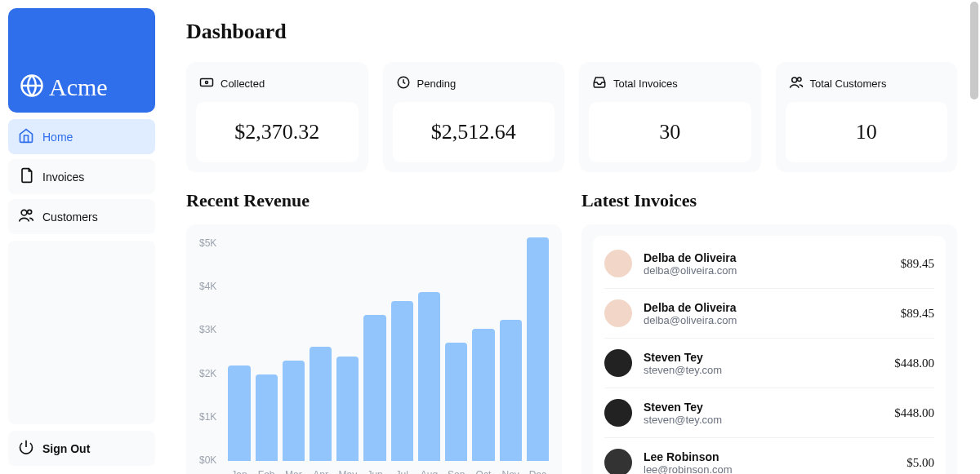  I want to click on card-value: 10, so click(867, 132).